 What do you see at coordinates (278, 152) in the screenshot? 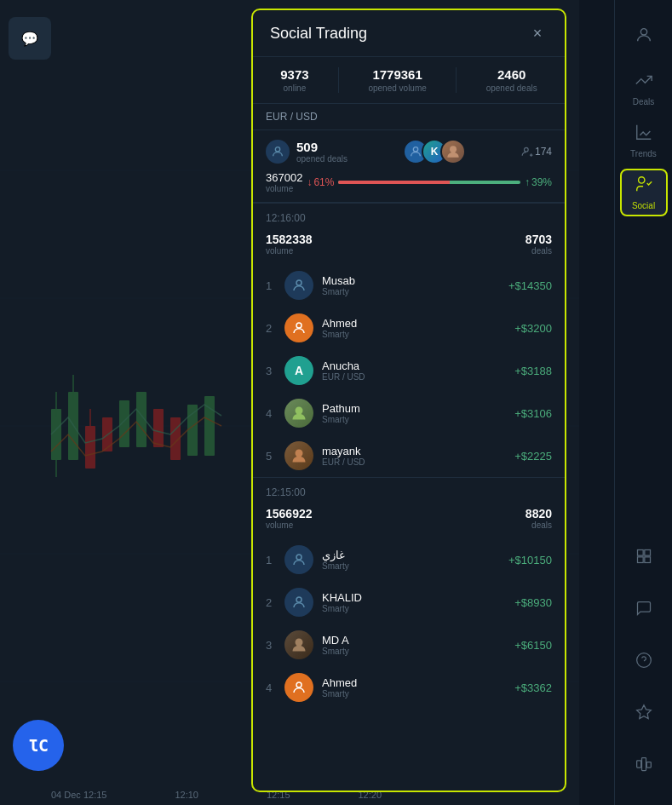
I see `user-icon` at bounding box center [278, 152].